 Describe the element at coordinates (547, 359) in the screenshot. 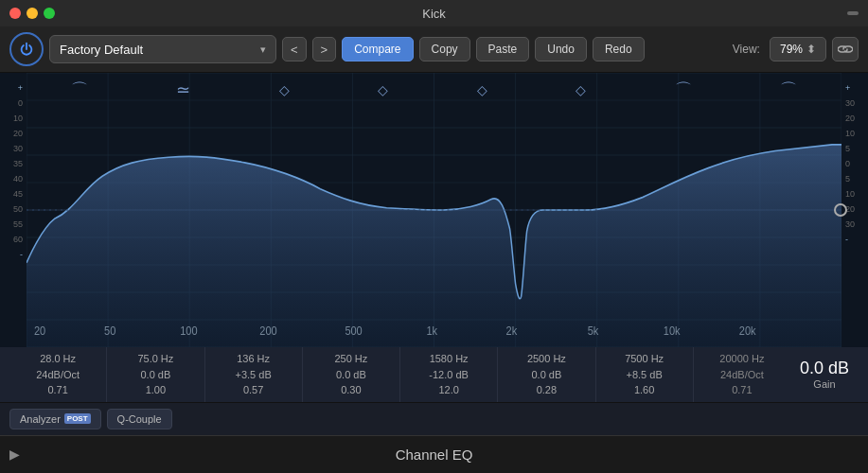

I see `band-6-freq: 2500 Hz` at that location.